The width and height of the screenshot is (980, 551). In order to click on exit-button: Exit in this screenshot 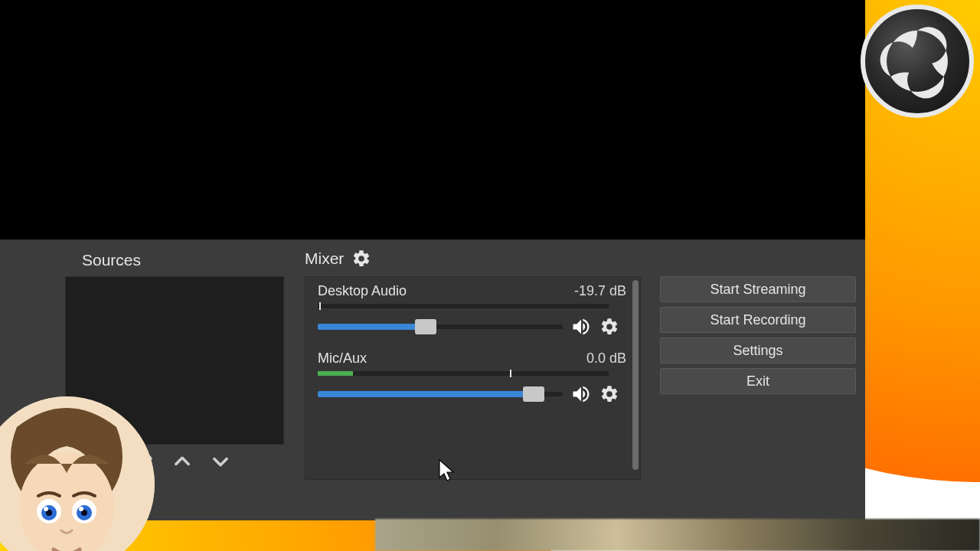, I will do `click(758, 381)`.